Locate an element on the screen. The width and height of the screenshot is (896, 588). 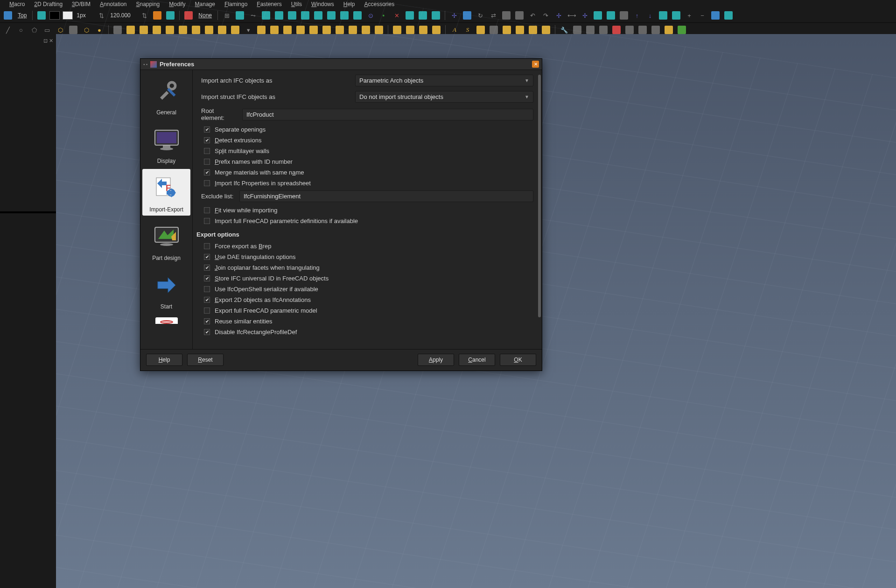
use-dae-checkbox is located at coordinates (207, 257).